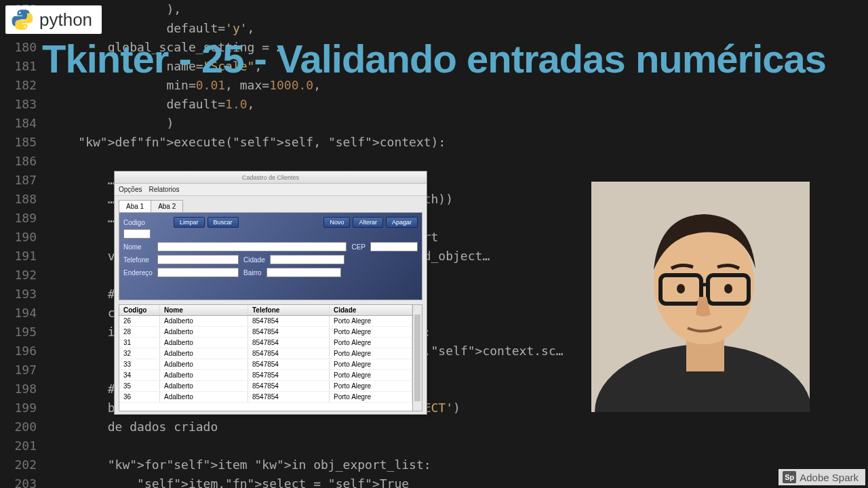 The height and width of the screenshot is (488, 868). Describe the element at coordinates (139, 222) in the screenshot. I see `label-codigo: Codigo` at that location.